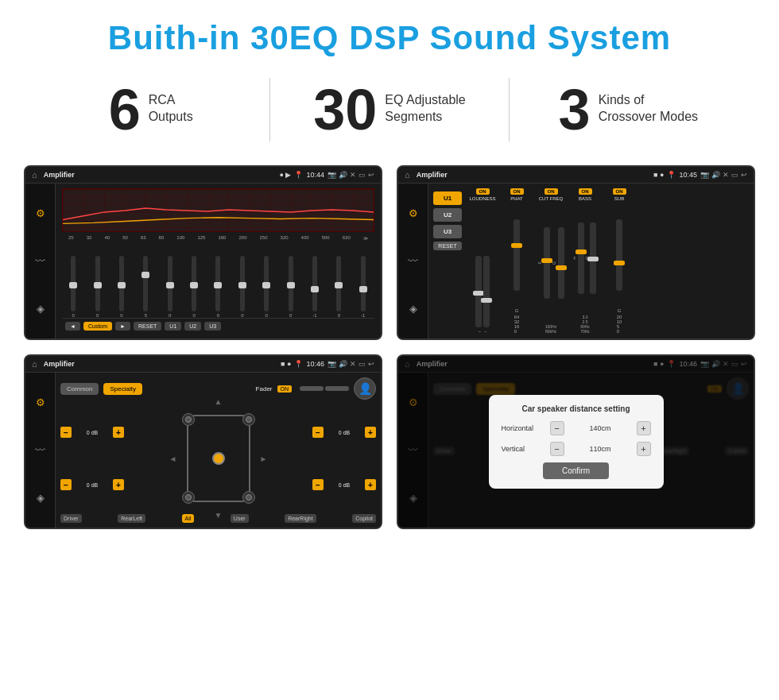  Describe the element at coordinates (35, 175) in the screenshot. I see `home-icon: ⌂` at that location.